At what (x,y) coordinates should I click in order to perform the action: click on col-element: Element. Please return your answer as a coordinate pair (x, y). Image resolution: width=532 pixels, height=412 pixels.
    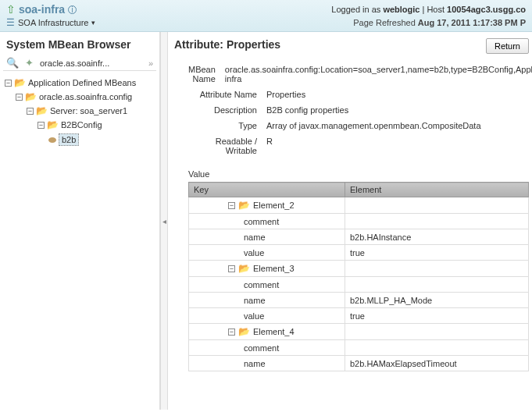
    Looking at the image, I should click on (437, 190).